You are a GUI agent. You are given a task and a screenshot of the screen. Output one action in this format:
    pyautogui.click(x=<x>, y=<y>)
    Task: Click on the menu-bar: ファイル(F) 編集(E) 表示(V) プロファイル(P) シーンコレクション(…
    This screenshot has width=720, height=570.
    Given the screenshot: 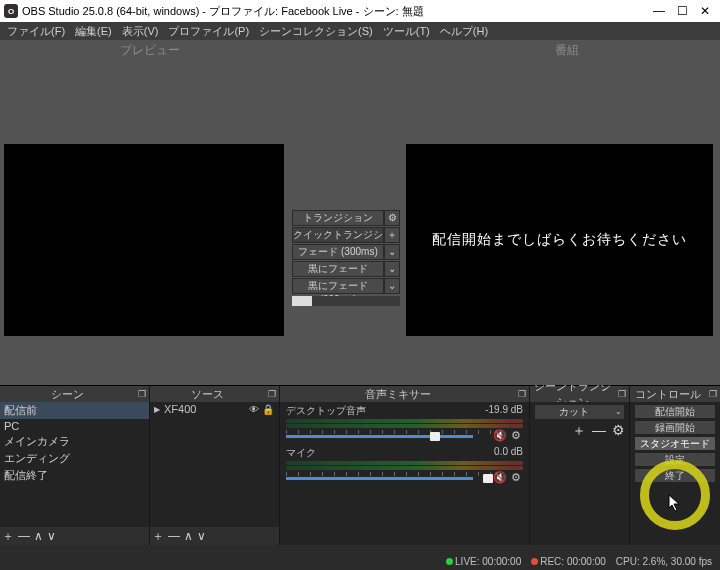 What is the action you would take?
    pyautogui.click(x=360, y=31)
    